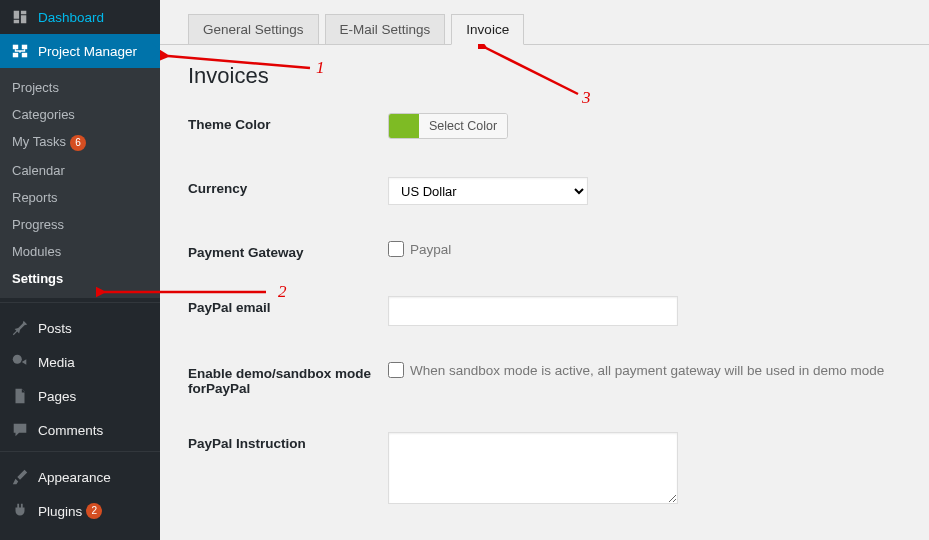 Image resolution: width=929 pixels, height=540 pixels. I want to click on submenu-item-categories: Categories, so click(80, 114).